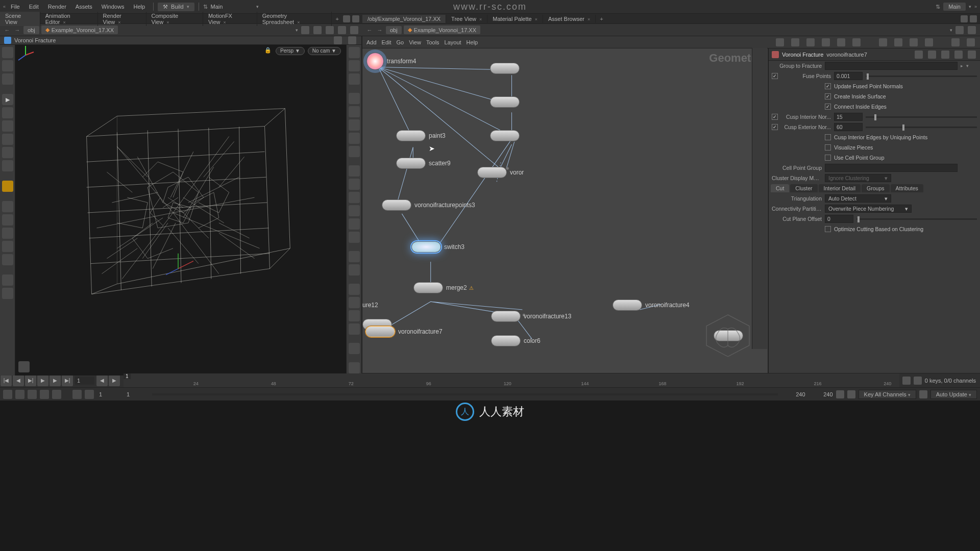 The image size is (980, 551). I want to click on arrow-tool-icon: ▶, so click(8, 99).